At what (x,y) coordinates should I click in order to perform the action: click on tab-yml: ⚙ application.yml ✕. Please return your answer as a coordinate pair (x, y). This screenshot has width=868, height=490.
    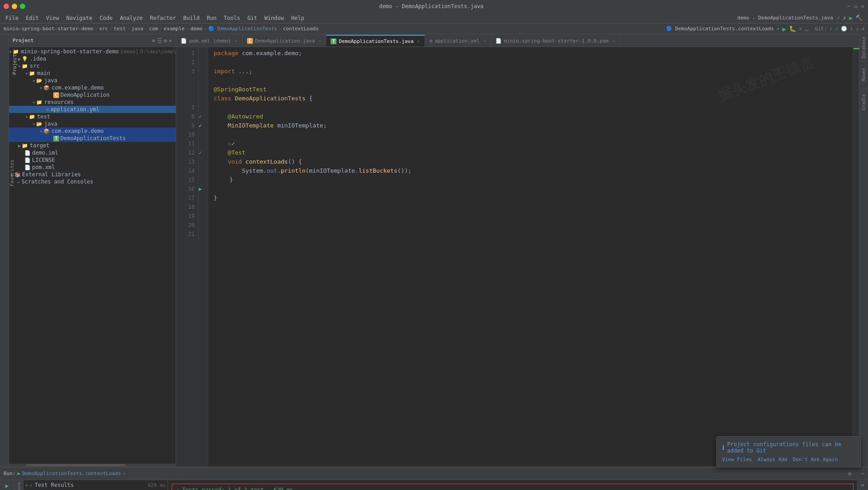
    Looking at the image, I should click on (458, 41).